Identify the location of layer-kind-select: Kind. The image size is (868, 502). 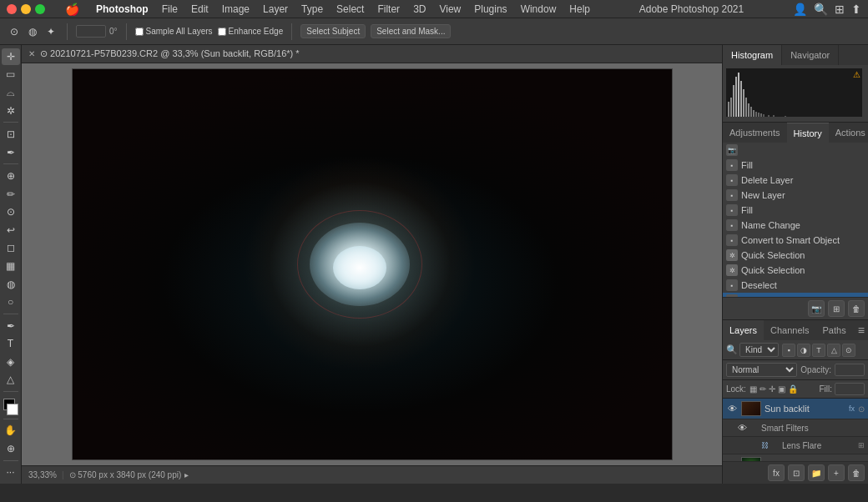
(760, 350).